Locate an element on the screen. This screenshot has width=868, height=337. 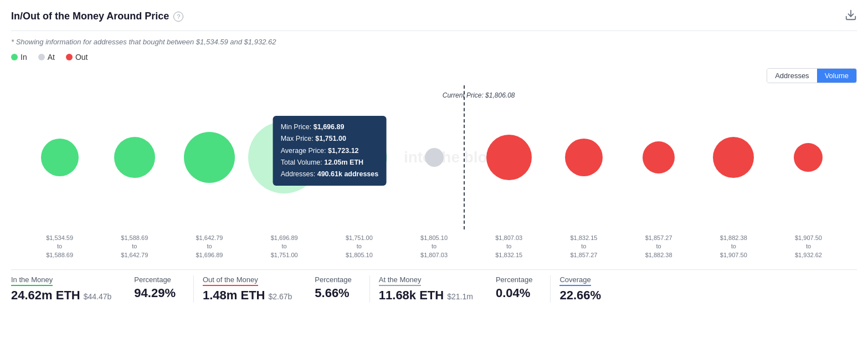
stat-label-coverage: Coverage is located at coordinates (581, 280).